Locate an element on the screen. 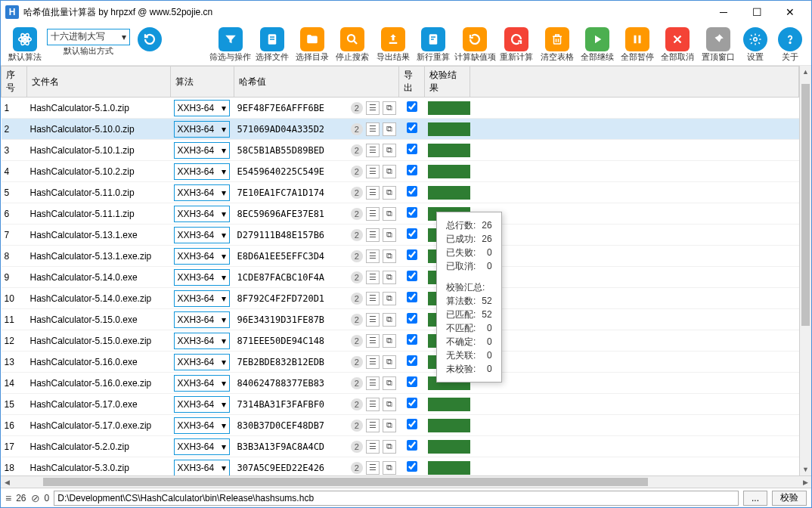 The image size is (812, 508). all-pause-button: 全部暂停 is located at coordinates (637, 45).